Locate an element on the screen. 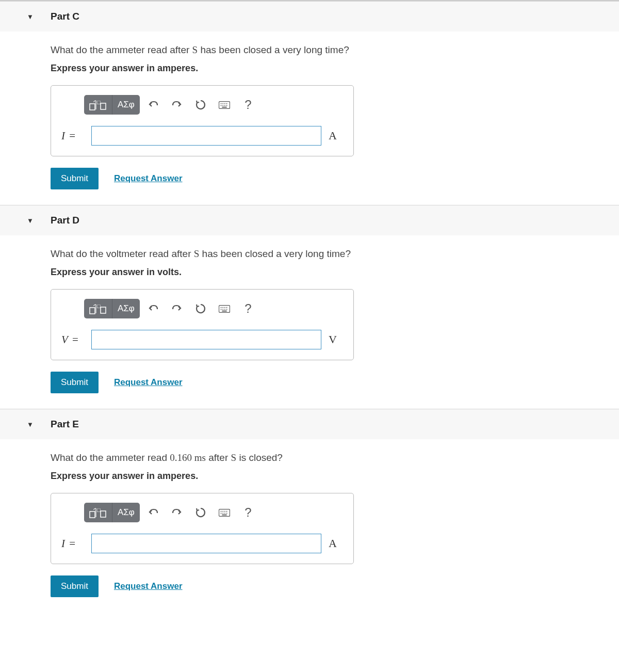 The width and height of the screenshot is (619, 672). part-e-question: What do the ammeter read 0.160 ms after … is located at coordinates (327, 458).